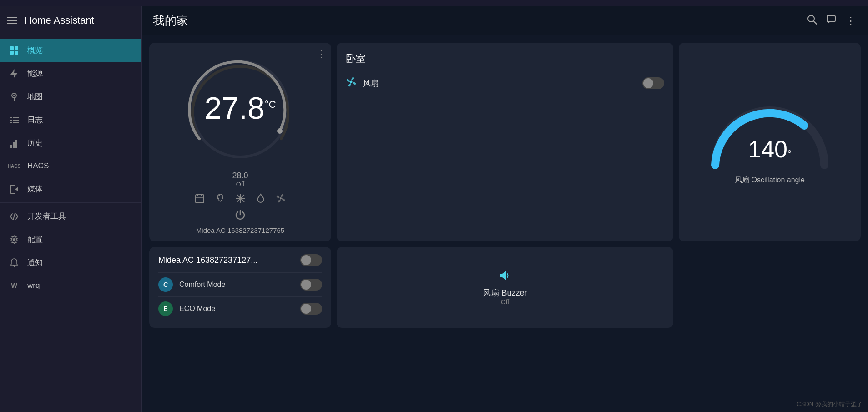 The image size is (868, 412). Describe the element at coordinates (71, 224) in the screenshot. I see `sidebar-nav: 概览 能源 地图` at that location.